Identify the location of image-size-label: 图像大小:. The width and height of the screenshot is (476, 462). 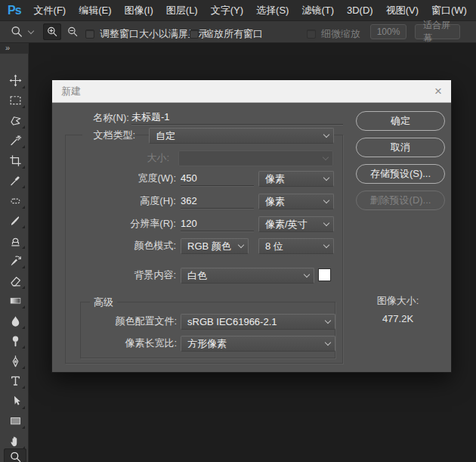
(397, 301).